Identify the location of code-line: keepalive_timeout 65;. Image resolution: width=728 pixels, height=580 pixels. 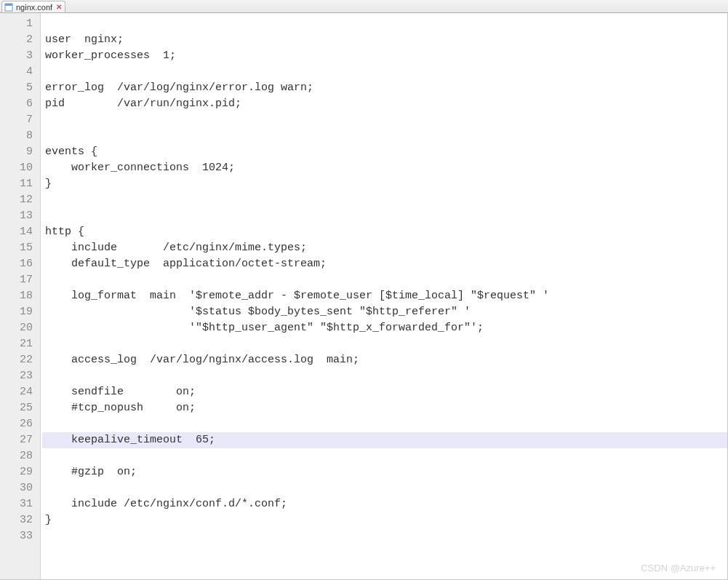
(385, 440).